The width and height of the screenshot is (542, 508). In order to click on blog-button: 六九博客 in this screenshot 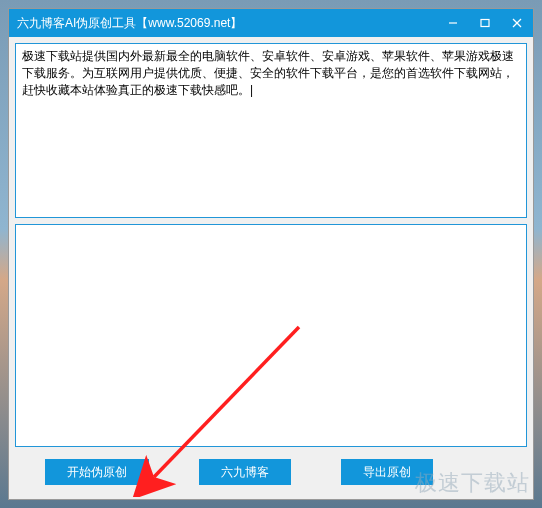, I will do `click(245, 472)`.